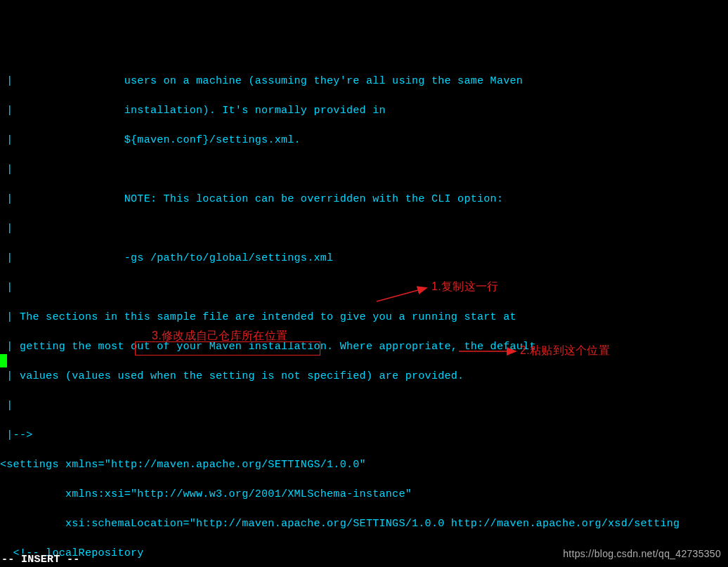 The image size is (728, 567). Describe the element at coordinates (4, 361) in the screenshot. I see `text-cursor` at that location.